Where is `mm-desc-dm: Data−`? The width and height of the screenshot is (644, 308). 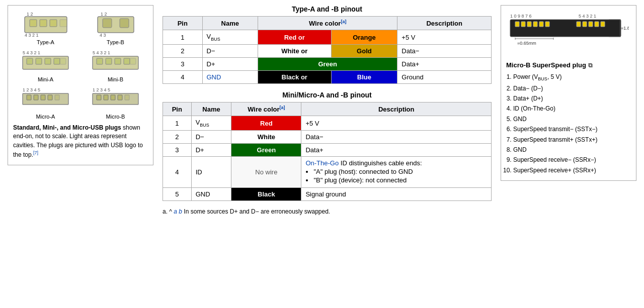
mm-desc-dm: Data− is located at coordinates (396, 137).